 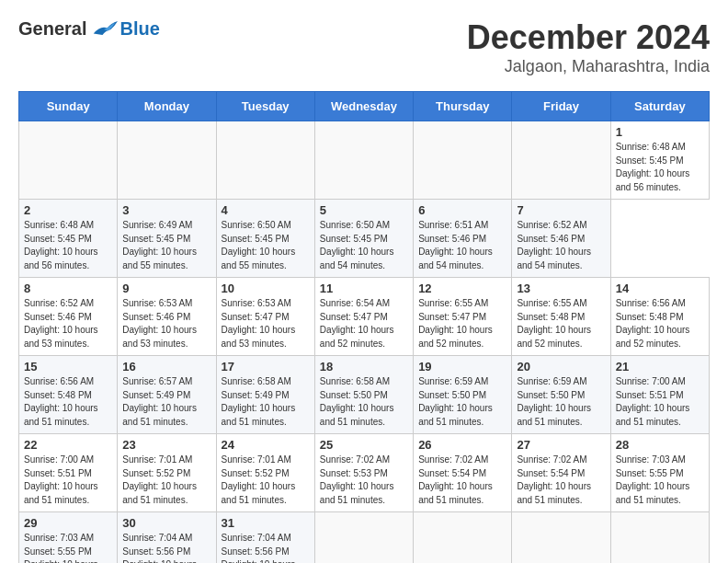 What do you see at coordinates (364, 396) in the screenshot?
I see `day-cell-18: 18Sunrise: 6:58 AMSunset: 5:50 PMDayligh…` at bounding box center [364, 396].